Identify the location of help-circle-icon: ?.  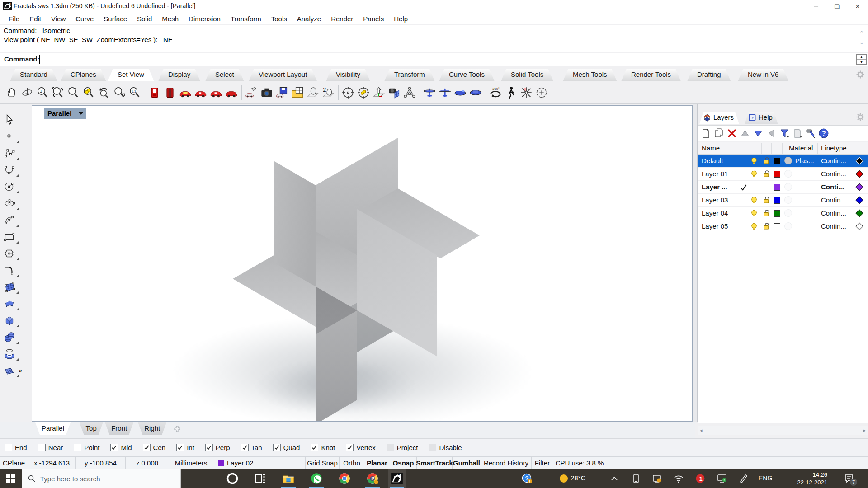
(824, 133).